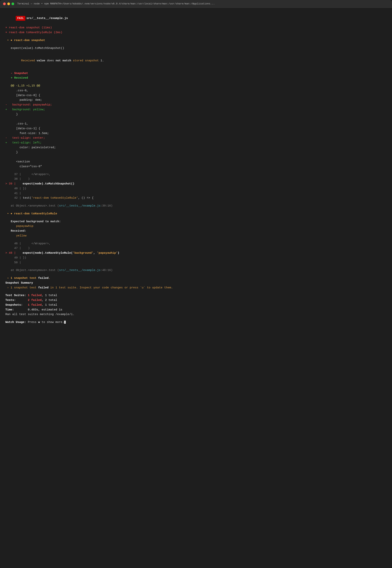 The image size is (392, 568). What do you see at coordinates (196, 305) in the screenshot?
I see `stats-snapshots: Snapshots: 1 failed, 1 total` at bounding box center [196, 305].